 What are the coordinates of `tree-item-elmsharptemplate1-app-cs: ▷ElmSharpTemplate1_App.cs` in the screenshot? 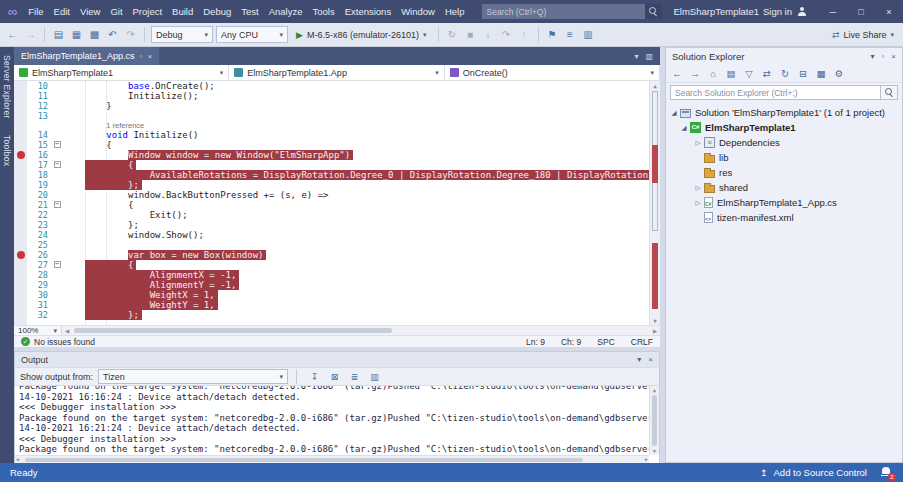 It's located at (784, 202).